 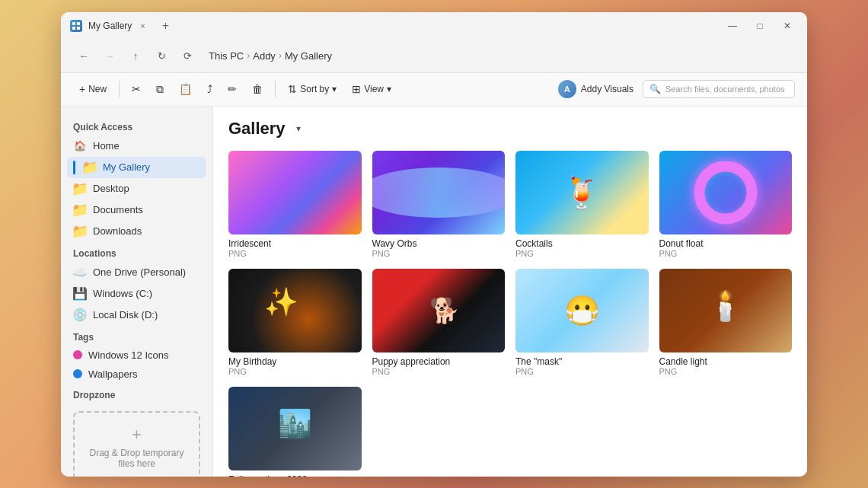 I want to click on sort-button: ⇅ Sort by ▾, so click(x=312, y=89).